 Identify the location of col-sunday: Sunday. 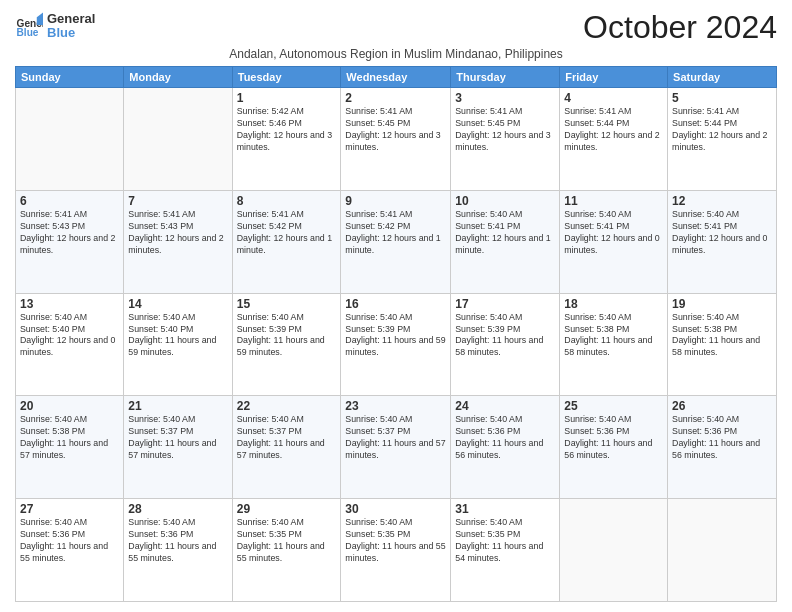
(70, 78).